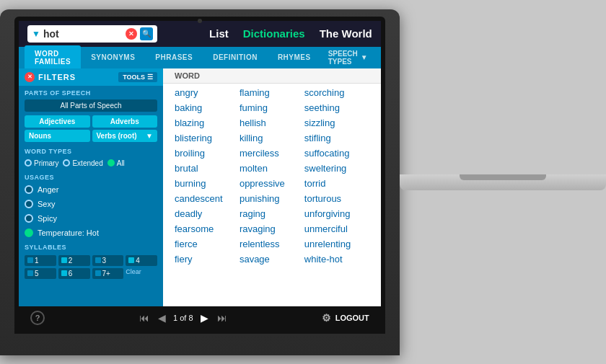 The width and height of the screenshot is (606, 364). Describe the element at coordinates (348, 58) in the screenshot. I see `tab-speech-types: Speech Types ▼` at that location.